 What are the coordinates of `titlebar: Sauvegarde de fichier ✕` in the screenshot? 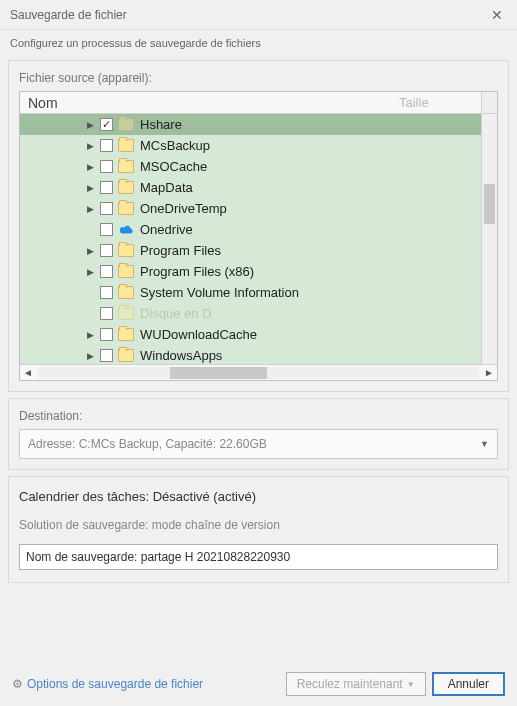 It's located at (258, 15).